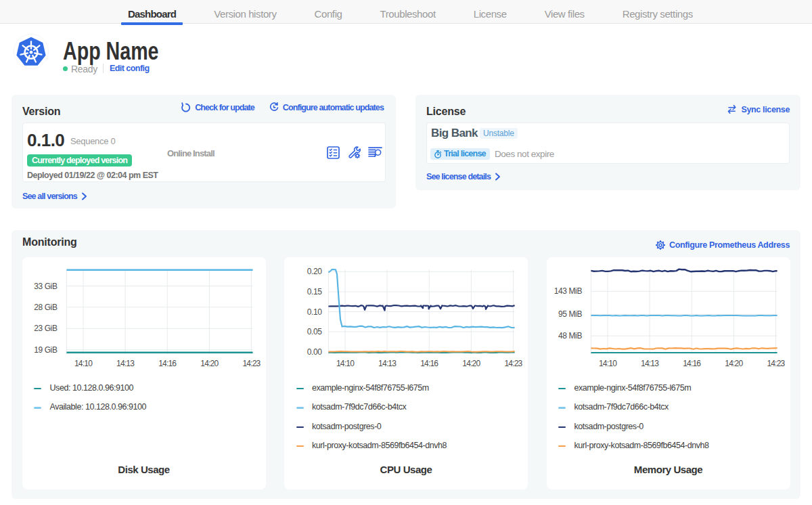 The height and width of the screenshot is (505, 812). I want to click on svg-text: 33 GiB, so click(46, 286).